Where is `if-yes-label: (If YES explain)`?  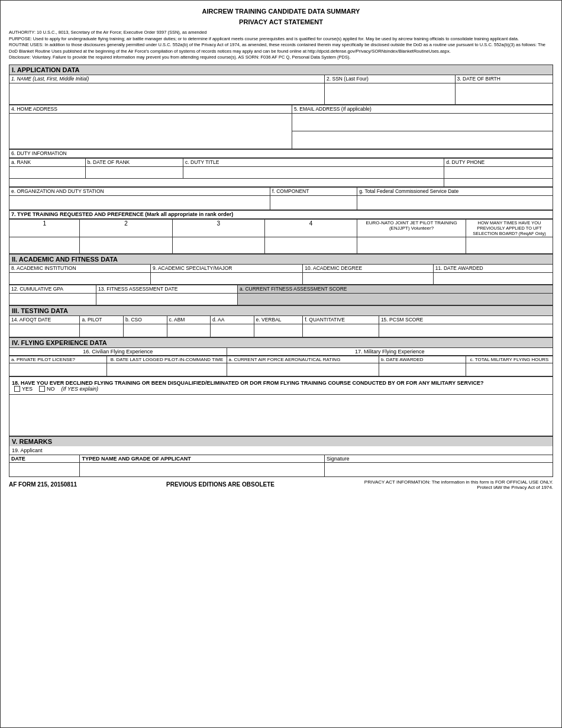 if-yes-label: (If YES explain) is located at coordinates (80, 389).